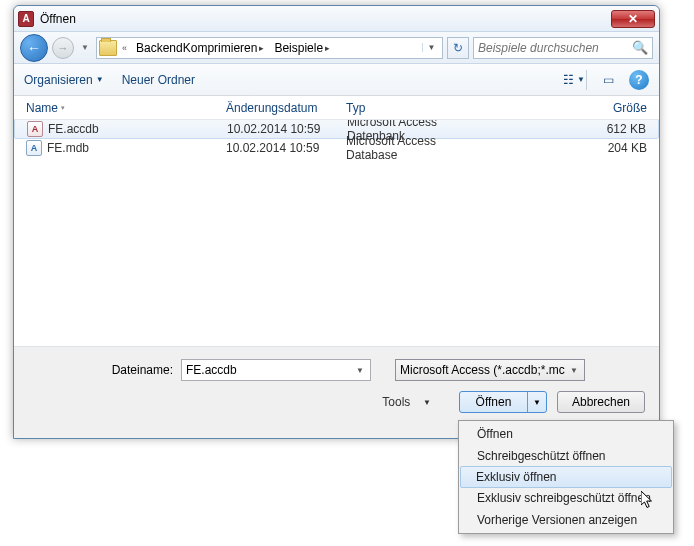  What do you see at coordinates (490, 370) in the screenshot?
I see `filetype-combo: Microsoft Access (*.accdb;*.mc ▼` at bounding box center [490, 370].